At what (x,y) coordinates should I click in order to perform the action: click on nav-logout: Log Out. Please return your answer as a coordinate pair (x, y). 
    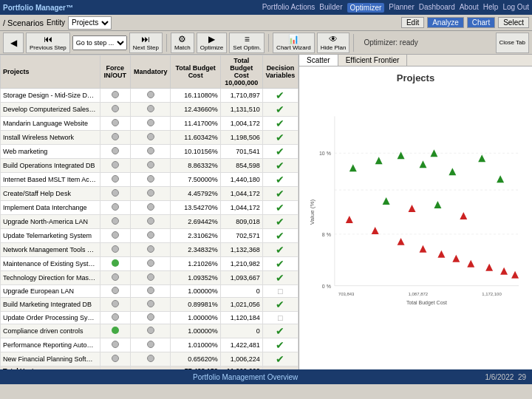
    Looking at the image, I should click on (516, 7).